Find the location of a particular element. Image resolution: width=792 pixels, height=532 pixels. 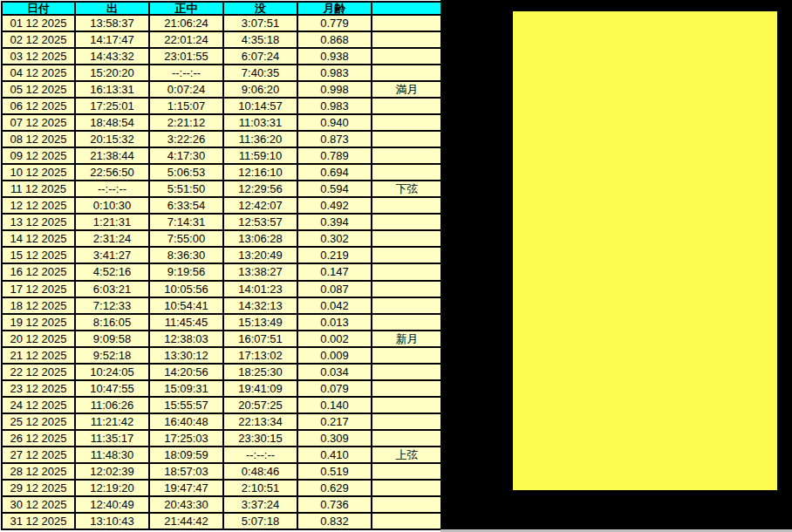

cell-rise: 12:02:39 is located at coordinates (112, 471).